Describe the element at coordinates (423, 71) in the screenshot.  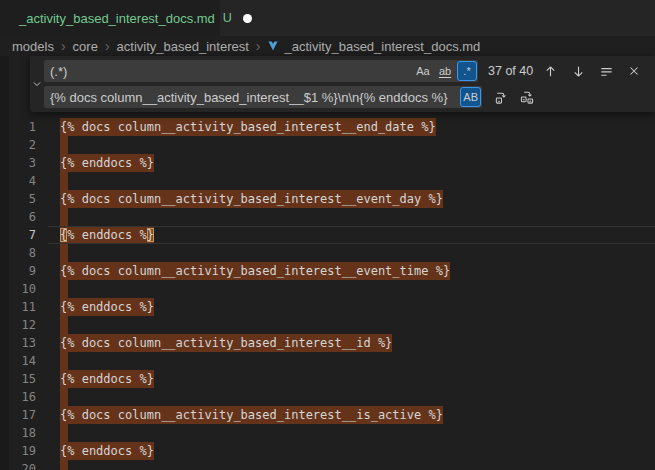
I see `match-case-button: Aa` at that location.